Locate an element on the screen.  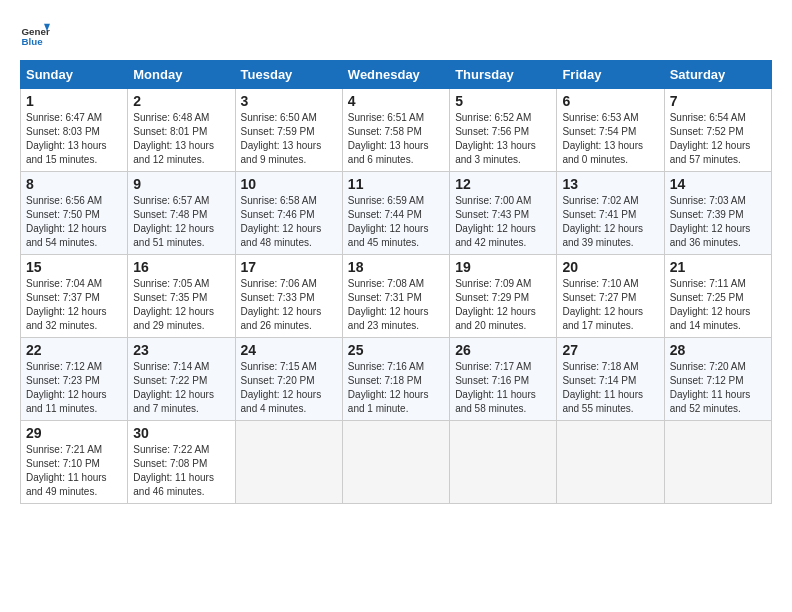
day-info: Sunrise: 7:18 AMSunset: 7:14 PMDaylight:… is located at coordinates (602, 388).